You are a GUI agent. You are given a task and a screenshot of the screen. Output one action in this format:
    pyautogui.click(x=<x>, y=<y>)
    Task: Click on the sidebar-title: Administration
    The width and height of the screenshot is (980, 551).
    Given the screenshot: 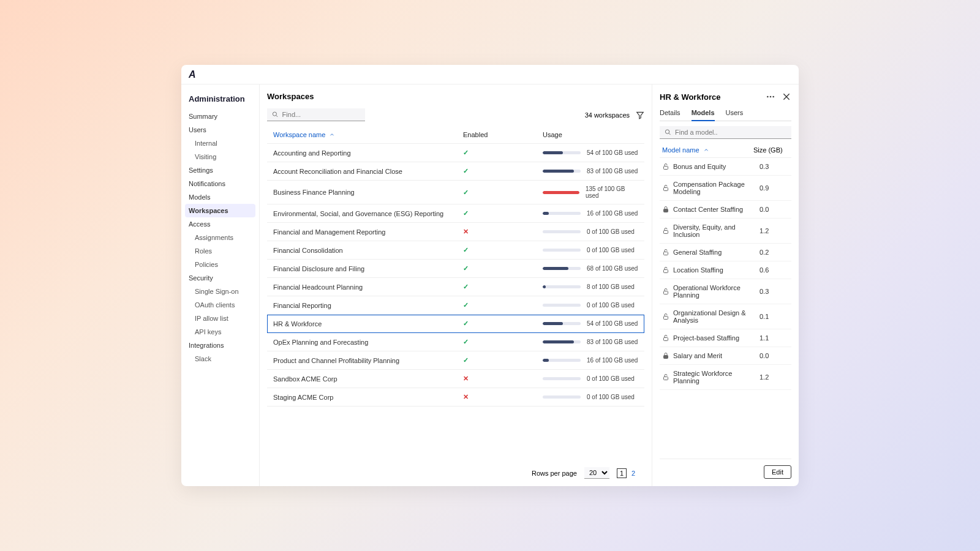 What is the action you would take?
    pyautogui.click(x=221, y=100)
    